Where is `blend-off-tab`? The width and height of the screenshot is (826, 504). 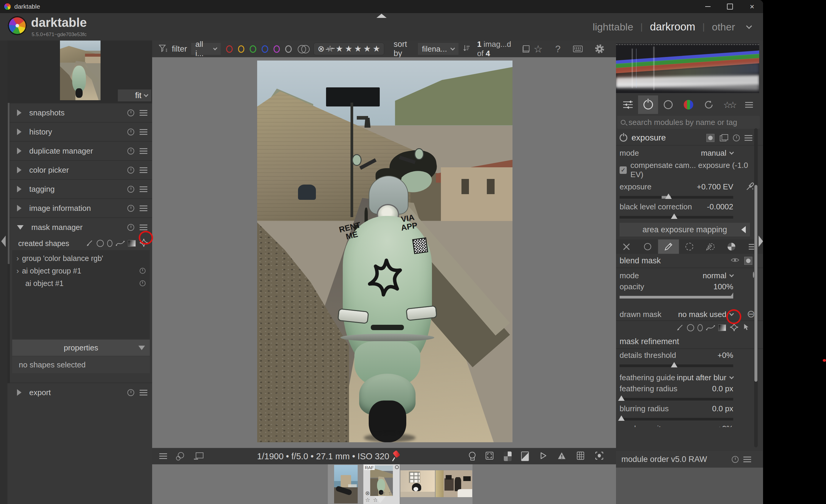
blend-off-tab is located at coordinates (627, 247).